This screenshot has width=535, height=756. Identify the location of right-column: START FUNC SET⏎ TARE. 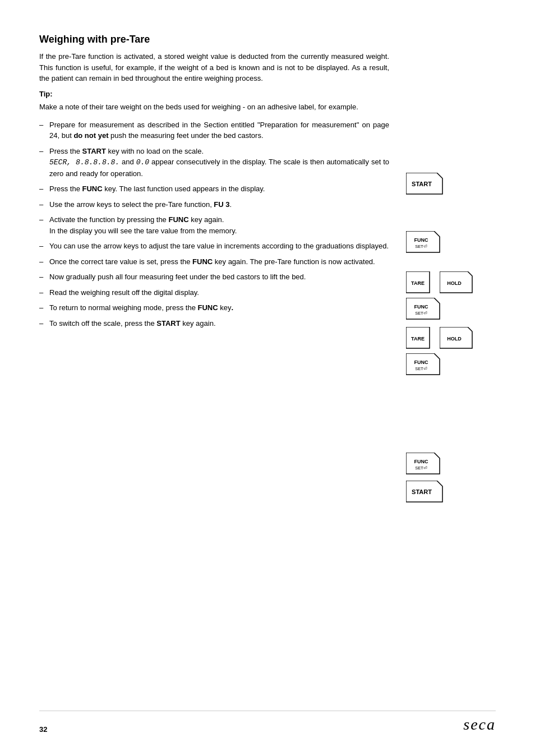
(451, 269).